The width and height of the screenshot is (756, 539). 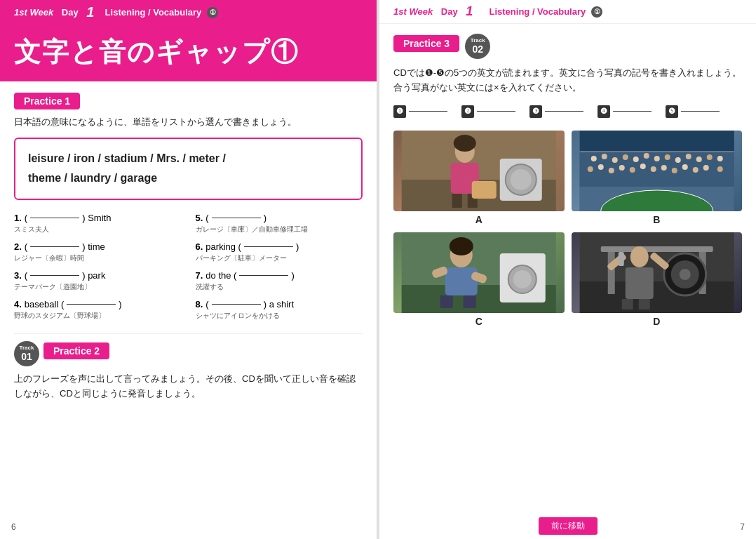 What do you see at coordinates (207, 218) in the screenshot?
I see `ex5-pre: (` at bounding box center [207, 218].